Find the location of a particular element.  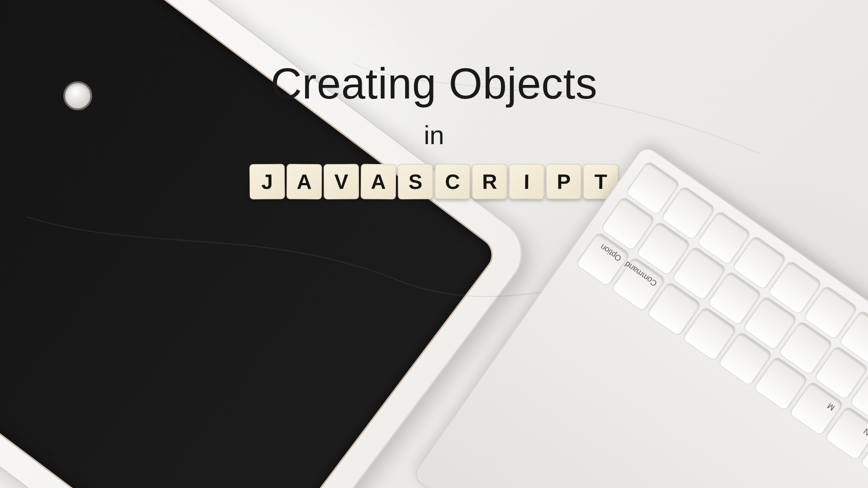

tile: J is located at coordinates (268, 182).